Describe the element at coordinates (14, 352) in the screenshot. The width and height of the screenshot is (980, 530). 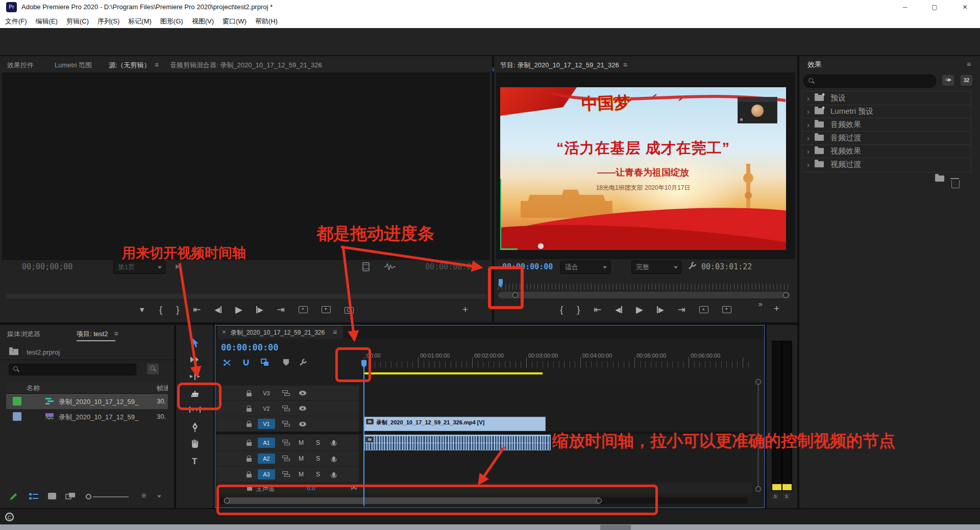
I see `folder-up-icon: ↑` at that location.